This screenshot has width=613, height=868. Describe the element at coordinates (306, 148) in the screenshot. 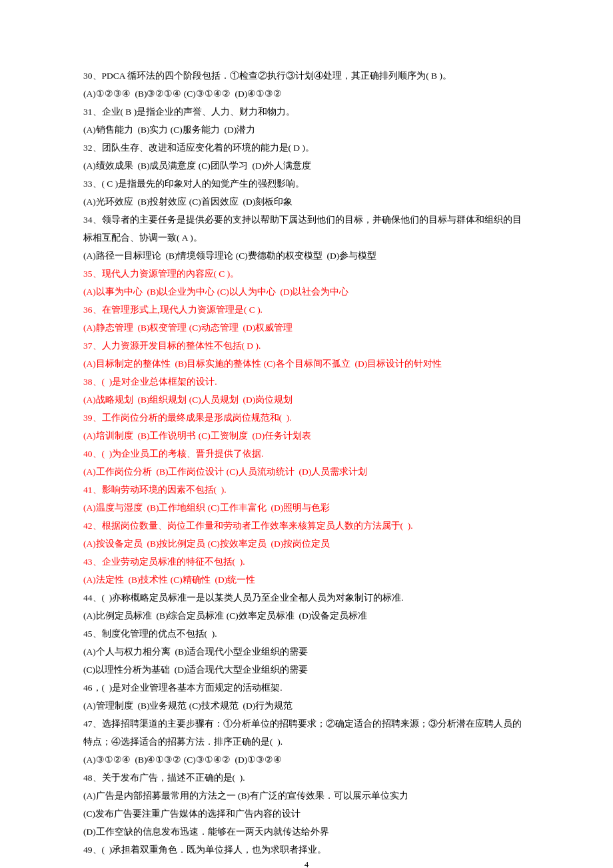

I see `text-line: 32、团队生存、改进和适应变化着的环境的能力是( D )。` at that location.